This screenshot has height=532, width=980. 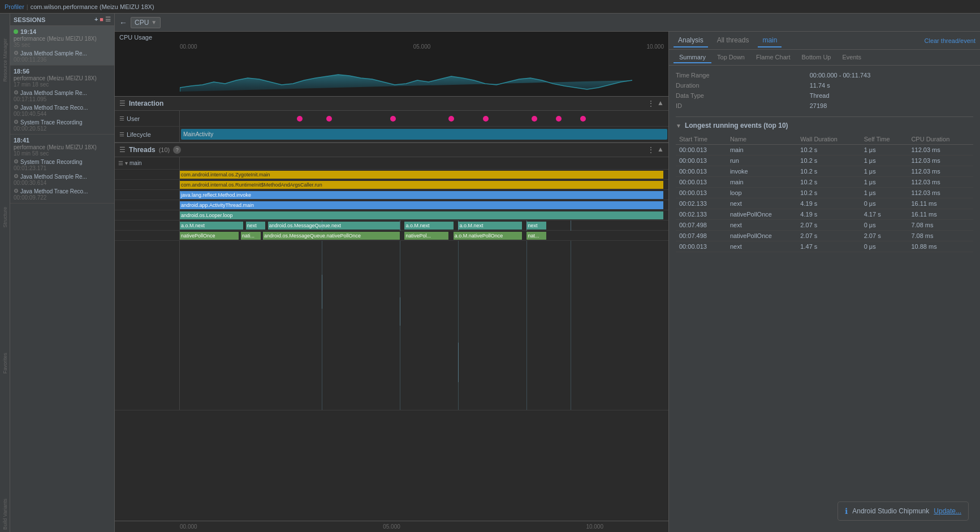 I want to click on table-cell: 10.88 ms, so click(x=940, y=246).